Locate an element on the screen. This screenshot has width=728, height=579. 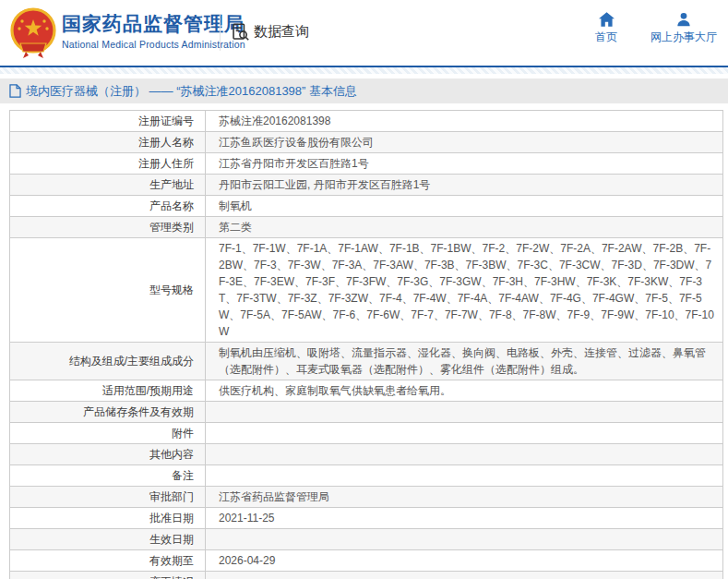
table-row: 注册人住所江苏省丹阳市开发区百胜路1号 is located at coordinates (367, 164).